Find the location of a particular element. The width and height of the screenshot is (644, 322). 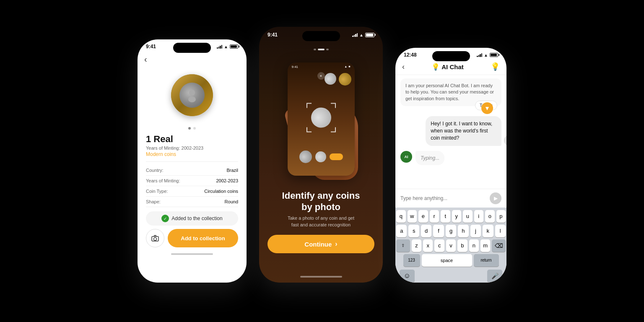

key-numbers: 123 is located at coordinates (412, 260).